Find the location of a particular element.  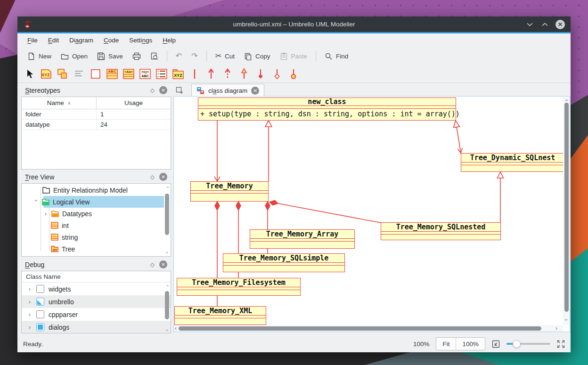

checkbox-partial is located at coordinates (41, 301).